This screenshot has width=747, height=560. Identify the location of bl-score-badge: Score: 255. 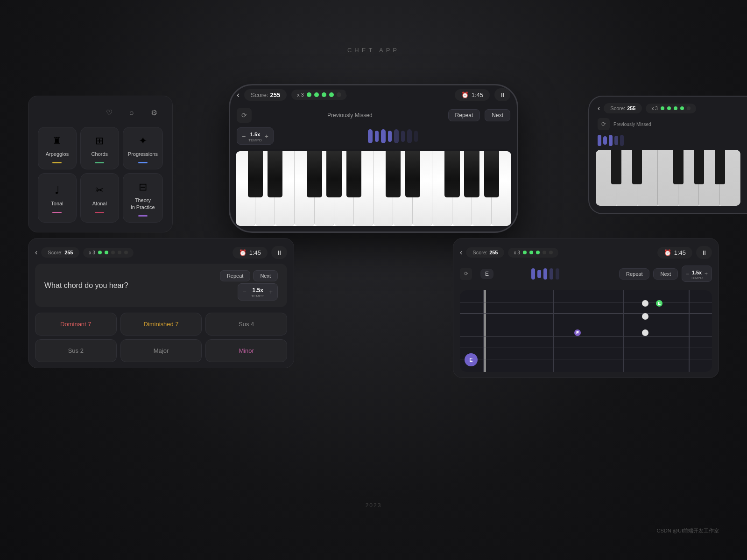
(60, 252).